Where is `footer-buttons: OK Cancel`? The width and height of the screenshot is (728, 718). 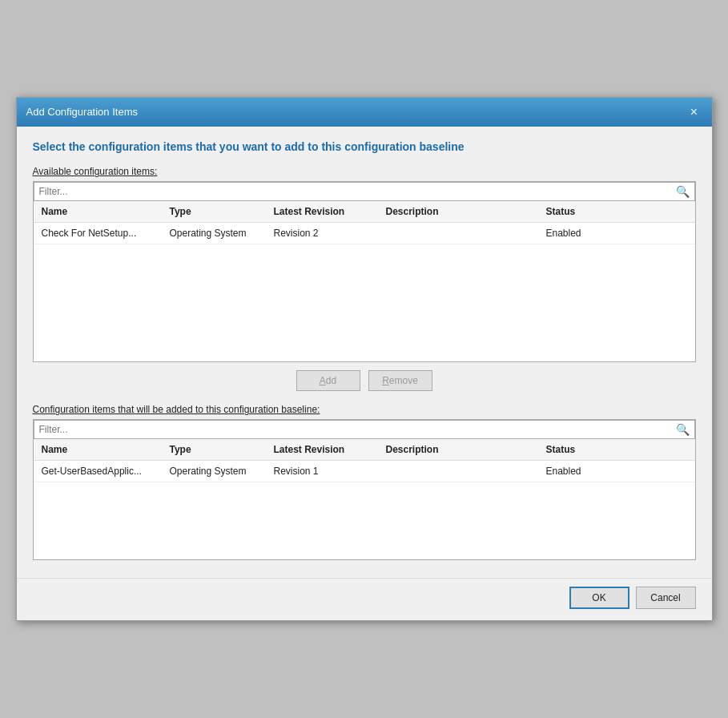 footer-buttons: OK Cancel is located at coordinates (364, 599).